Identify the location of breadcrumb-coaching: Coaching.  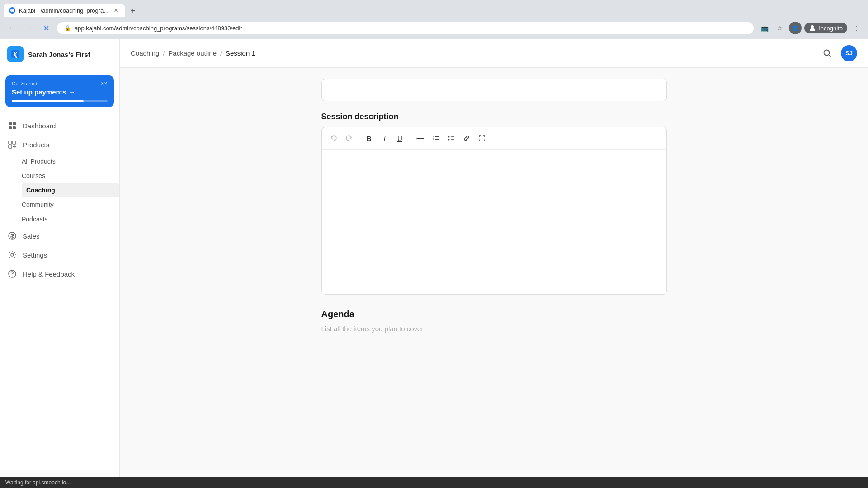
(145, 53).